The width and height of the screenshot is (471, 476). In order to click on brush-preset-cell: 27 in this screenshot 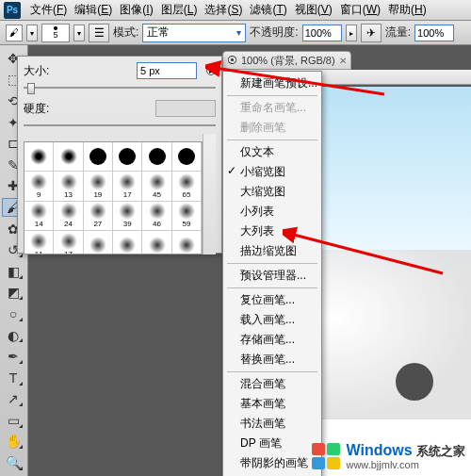, I will do `click(98, 217)`.